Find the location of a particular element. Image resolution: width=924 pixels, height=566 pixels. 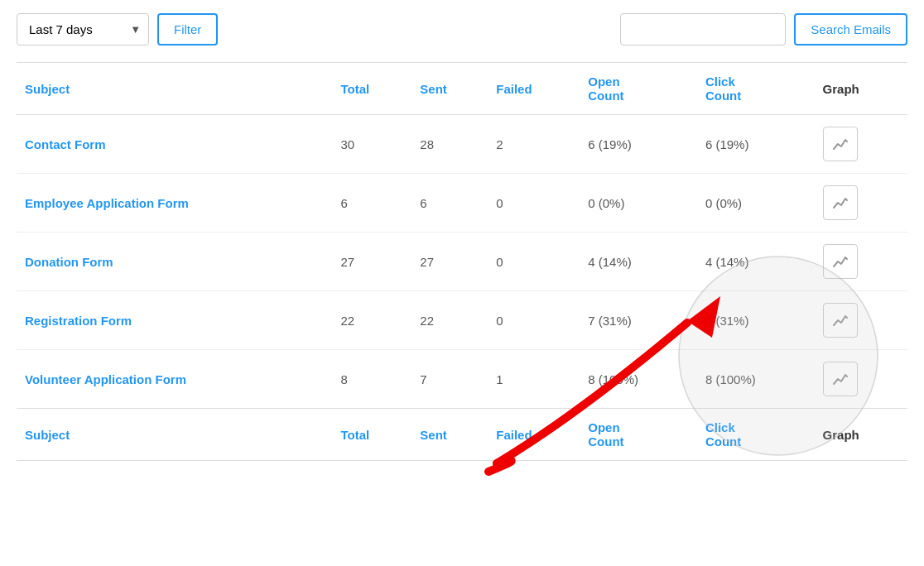

filter-button: Filter is located at coordinates (187, 30).